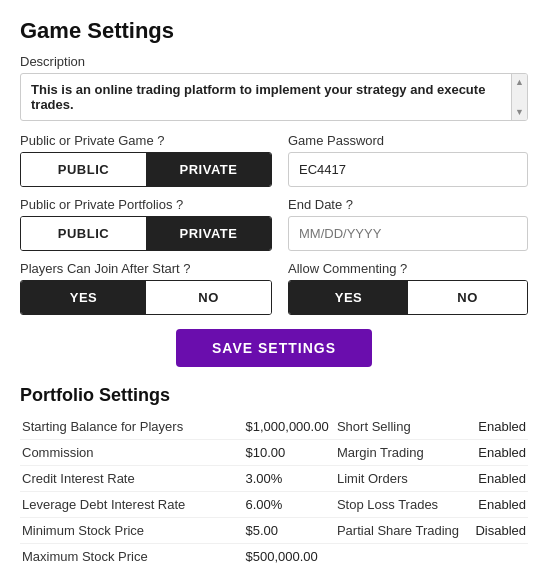 This screenshot has width=548, height=583. What do you see at coordinates (274, 531) in the screenshot?
I see `portfolio-row: Minimum Stock Price $5.00 Partial Share …` at bounding box center [274, 531].